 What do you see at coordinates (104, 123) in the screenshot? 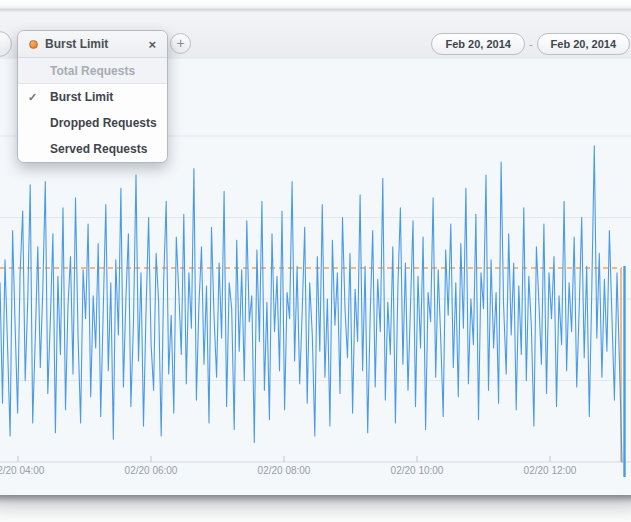
I see `menu-item-label: Dropped Requests` at bounding box center [104, 123].